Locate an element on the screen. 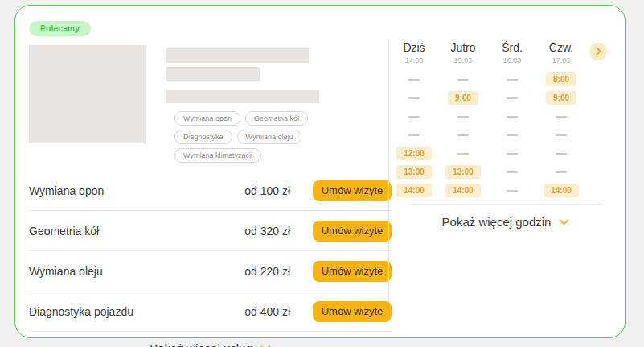 The width and height of the screenshot is (644, 347). next-days-button is located at coordinates (598, 52).